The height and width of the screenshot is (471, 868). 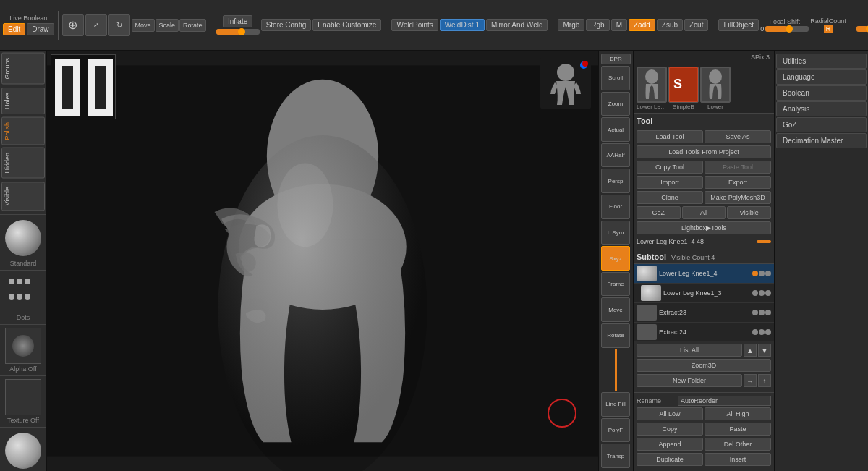 I want to click on save-as-btn: Save As, so click(x=738, y=137).